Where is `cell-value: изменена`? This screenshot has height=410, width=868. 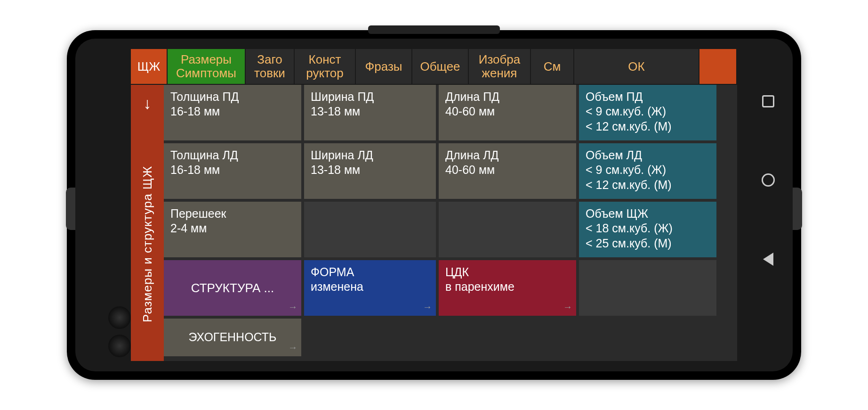
cell-value: изменена is located at coordinates (370, 287).